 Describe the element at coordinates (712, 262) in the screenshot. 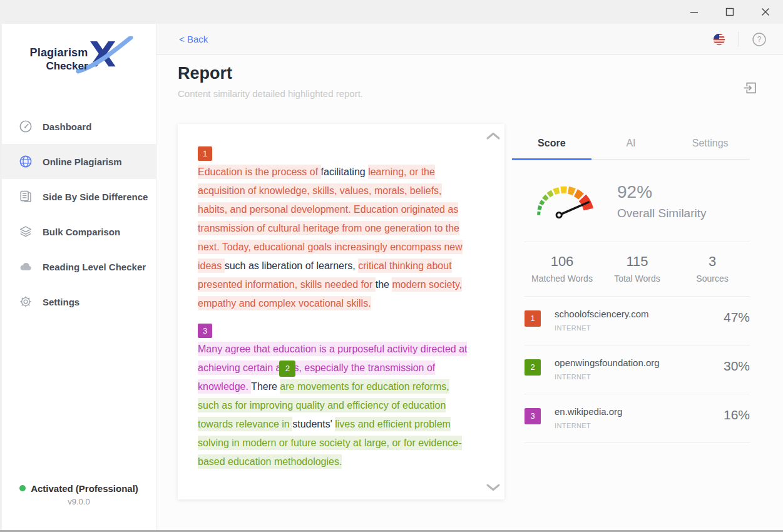

I see `stat-value: 3` at that location.